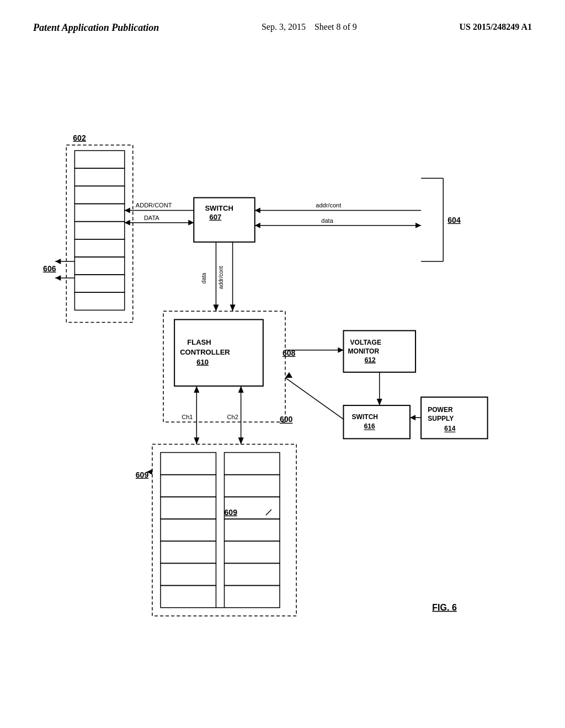 This screenshot has height=728, width=565. I want to click on header-center: Sep. 3, 2015 Sheet 8 of 9, so click(309, 27).